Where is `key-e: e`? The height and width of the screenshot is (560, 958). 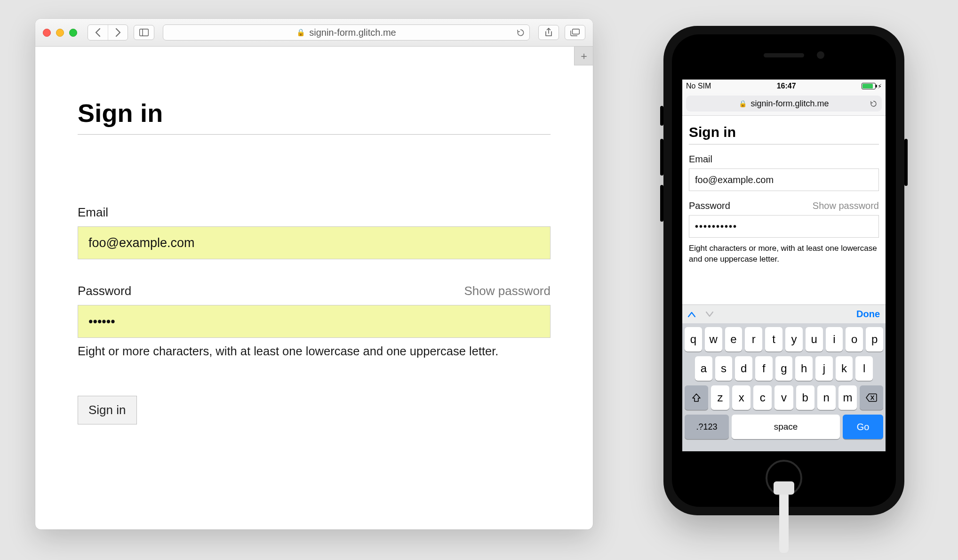 key-e: e is located at coordinates (734, 339).